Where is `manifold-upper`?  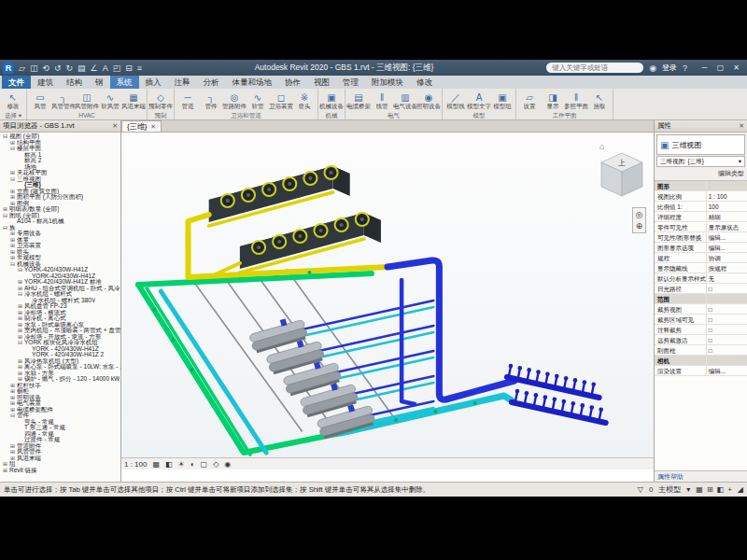
manifold-upper is located at coordinates (553, 381).